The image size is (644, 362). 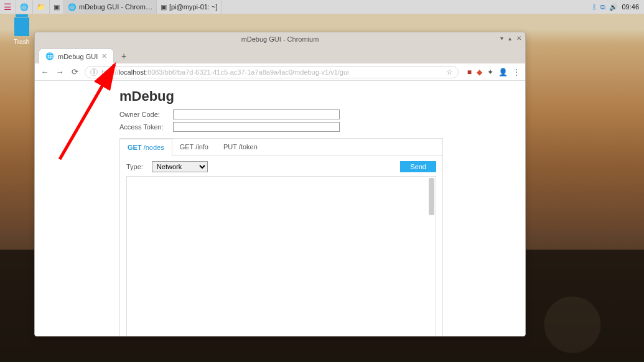 I want to click on new-tab-button: +, so click(x=124, y=56).